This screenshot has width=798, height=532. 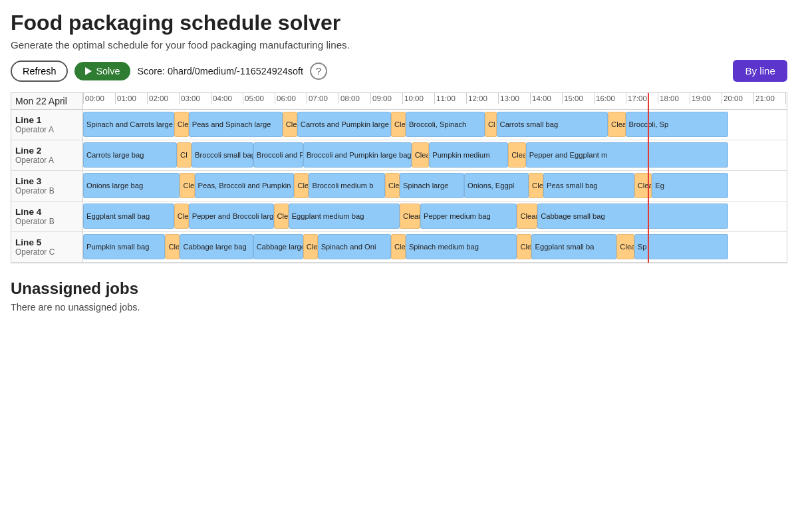 I want to click on time-cell: 10:00, so click(x=418, y=98).